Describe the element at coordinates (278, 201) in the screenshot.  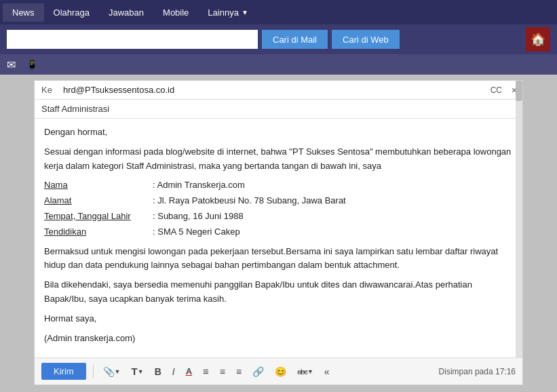
I see `field-alamat: Alamat : Jl. Raya Patokbeusi No. 78 Suba…` at that location.